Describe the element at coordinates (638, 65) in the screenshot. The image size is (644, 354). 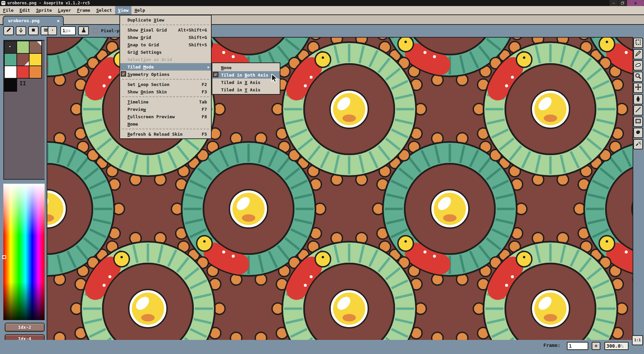
I see `eraser-tool-button` at that location.